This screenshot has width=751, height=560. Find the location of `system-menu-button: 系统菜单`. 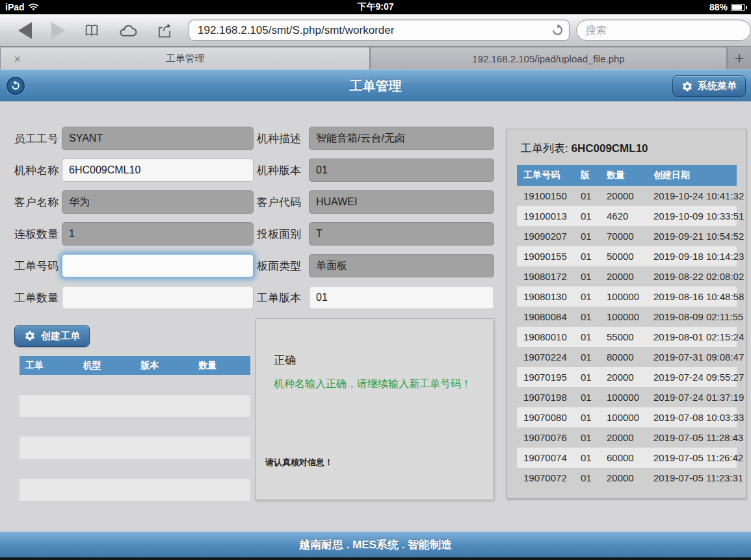

system-menu-button: 系统菜单 is located at coordinates (709, 86).